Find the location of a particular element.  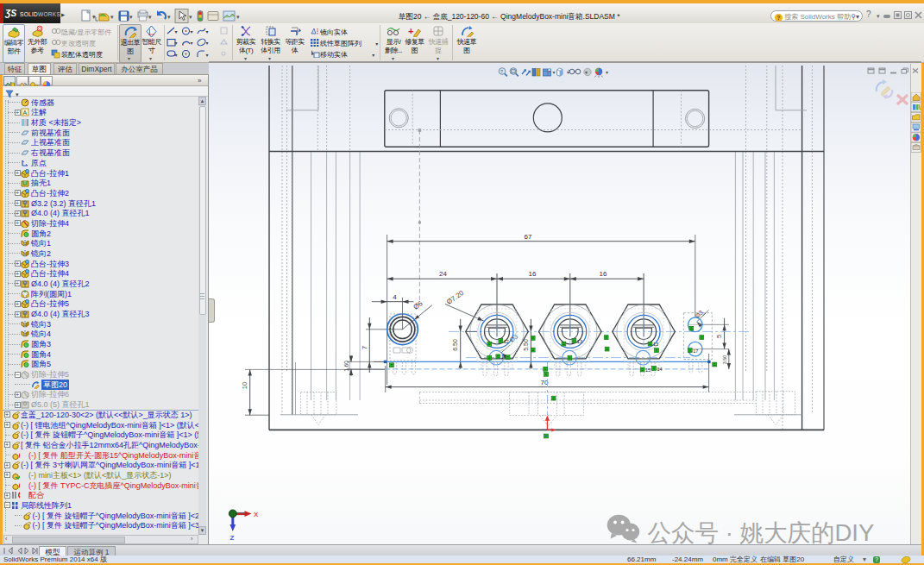

svg-text: 3.50 is located at coordinates (725, 361).